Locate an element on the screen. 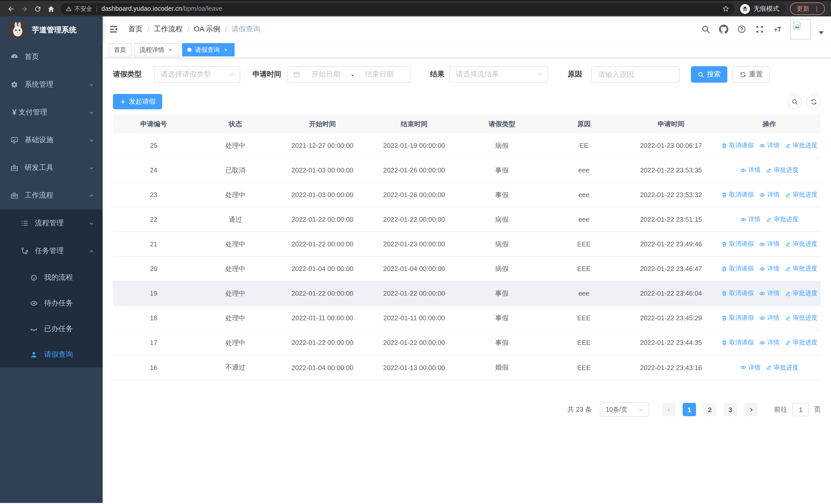 The image size is (831, 504). table-search-toggle-button is located at coordinates (795, 102).